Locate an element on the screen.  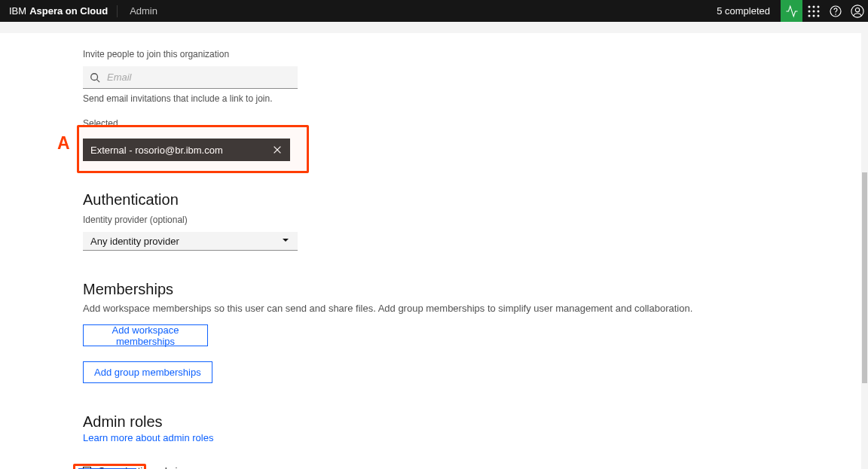
authentication-heading: Authentication is located at coordinates (472, 200).